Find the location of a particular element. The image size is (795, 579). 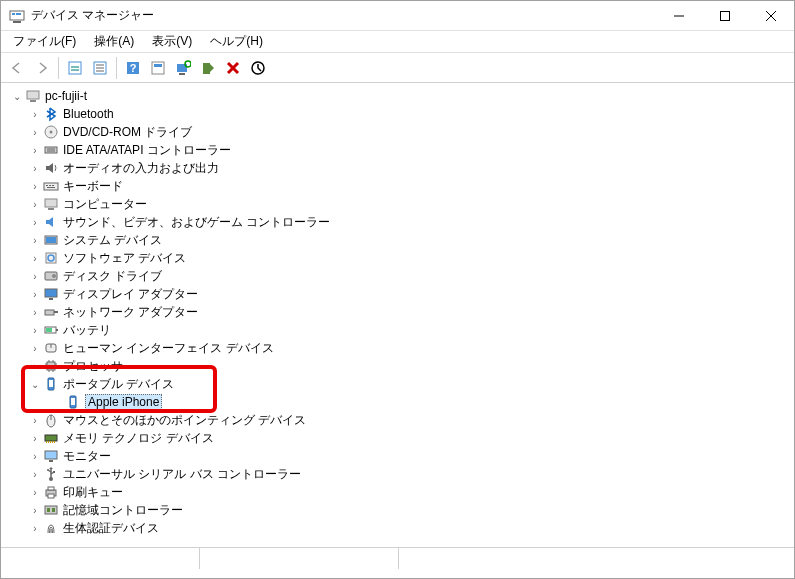

node-label: バッテリ is located at coordinates (87, 330).